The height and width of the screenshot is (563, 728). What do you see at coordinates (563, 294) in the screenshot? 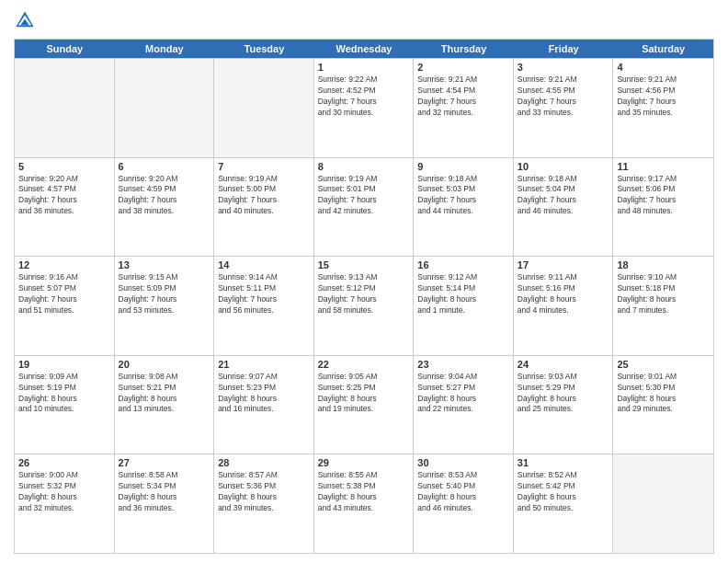
I see `day-info: Sunrise: 9:11 AM Sunset: 5:16 PM Dayligh…` at bounding box center [563, 294].